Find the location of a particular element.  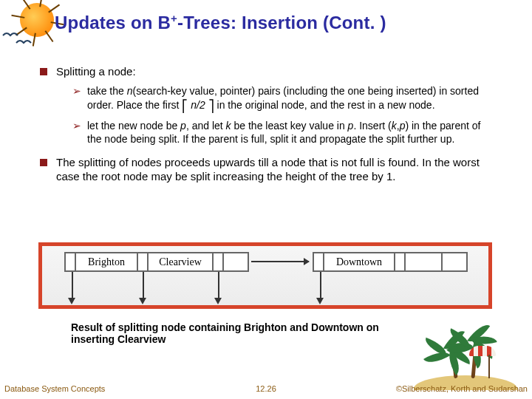

bullet-splitting-text: Splitting a node: is located at coordinates (96, 71).